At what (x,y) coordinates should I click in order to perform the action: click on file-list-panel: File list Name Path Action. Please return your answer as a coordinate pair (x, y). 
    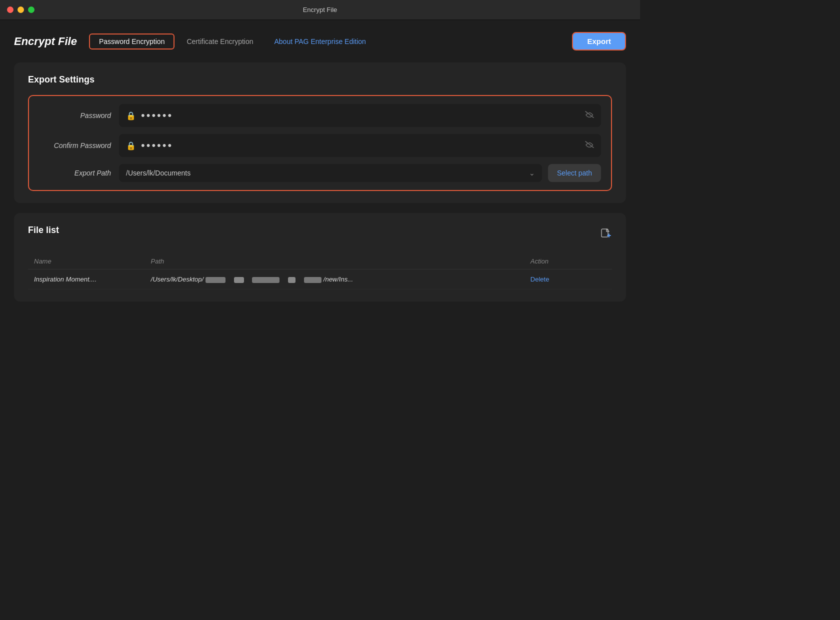
    Looking at the image, I should click on (320, 257).